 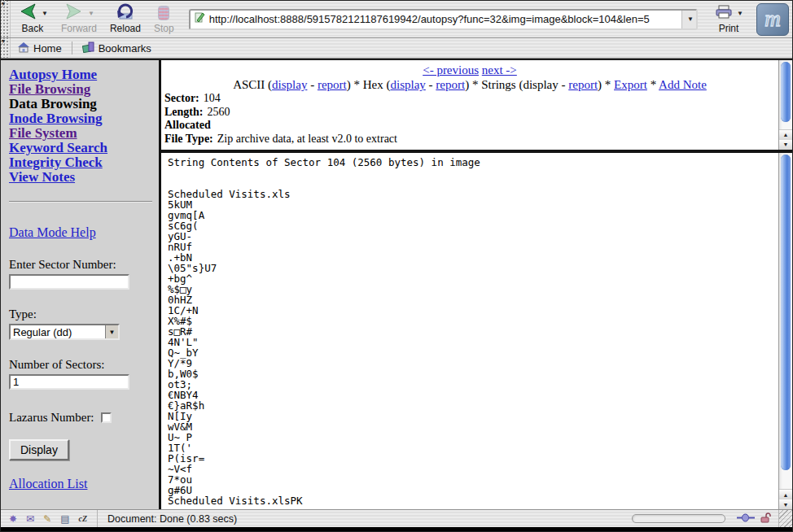 What do you see at coordinates (64, 332) in the screenshot?
I see `type-select: Regular (dd) ▼` at bounding box center [64, 332].